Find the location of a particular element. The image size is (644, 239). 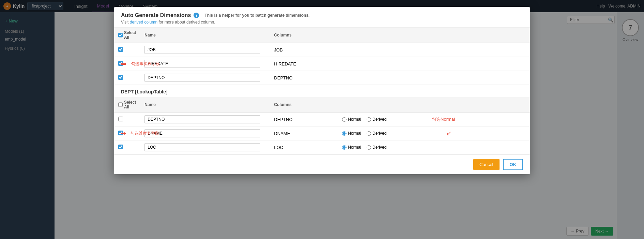

dept-select-all-checkbox is located at coordinates (121, 105).